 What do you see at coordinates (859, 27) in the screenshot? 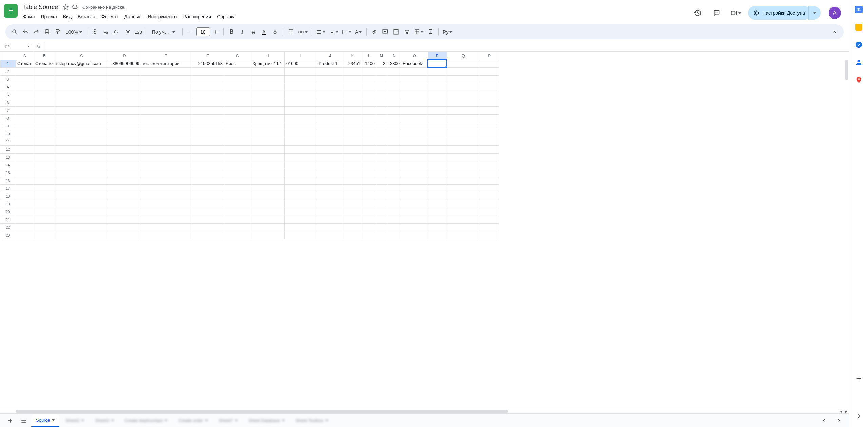
I see `keep-icon` at bounding box center [859, 27].